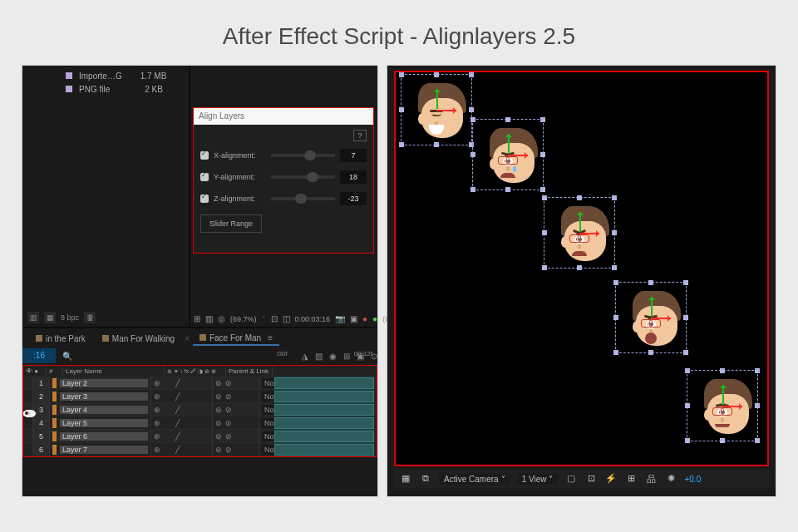 The image size is (798, 532). Describe the element at coordinates (221, 319) in the screenshot. I see `mask-icon: ◎` at that location.